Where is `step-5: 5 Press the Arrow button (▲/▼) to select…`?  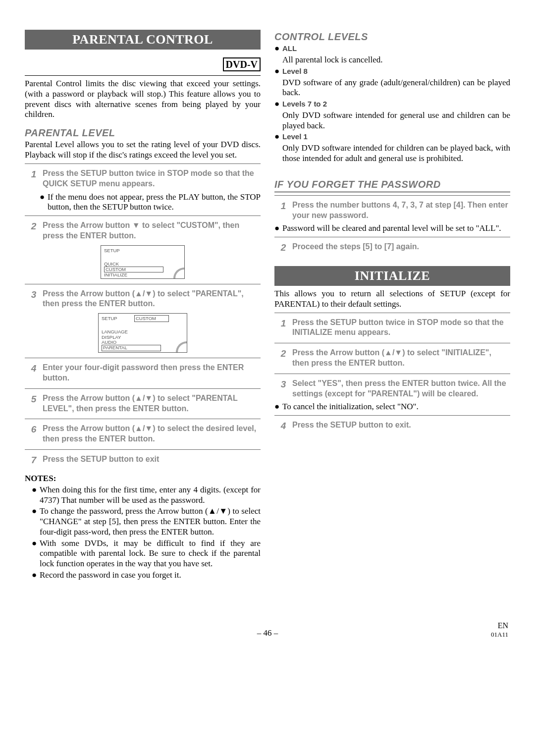 step-5: 5 Press the Arrow button (▲/▼) to select… is located at coordinates (143, 403).